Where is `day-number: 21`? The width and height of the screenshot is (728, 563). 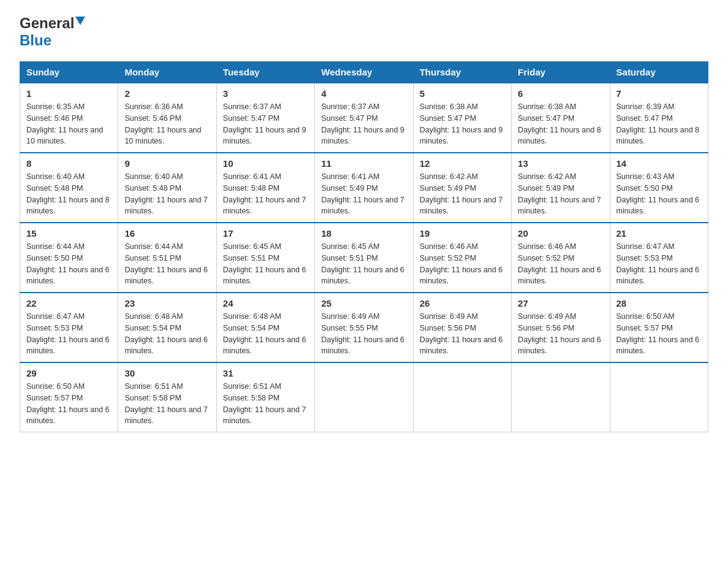
day-number: 21 is located at coordinates (659, 233).